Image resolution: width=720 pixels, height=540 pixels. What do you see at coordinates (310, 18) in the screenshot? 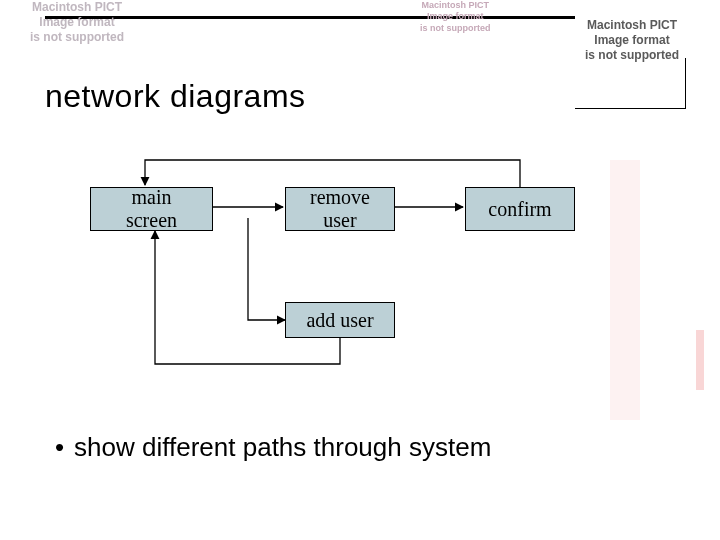
I see `divider` at bounding box center [310, 18].